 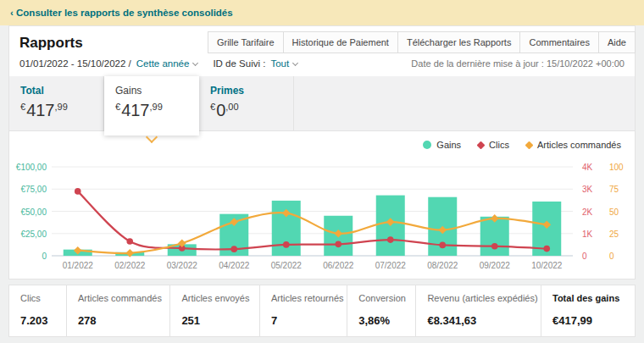 What do you see at coordinates (239, 64) in the screenshot?
I see `tracking-id-label: ID de Suivi :` at bounding box center [239, 64].